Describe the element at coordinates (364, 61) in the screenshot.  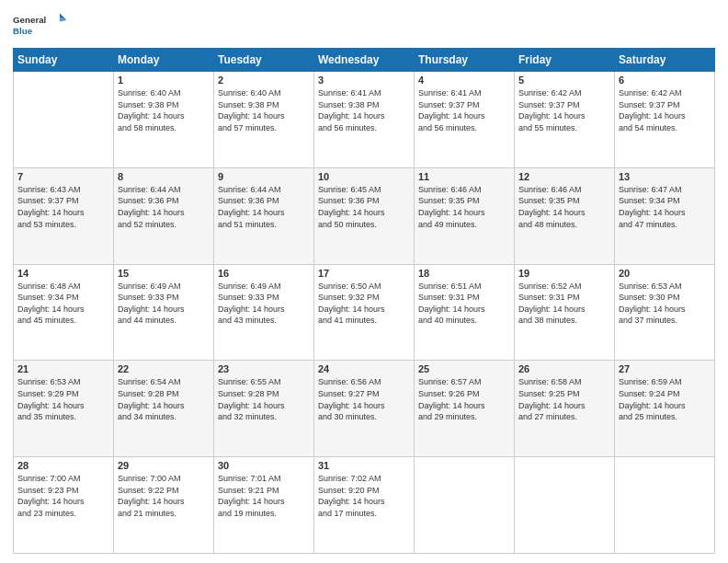
I see `calendar-header: SundayMondayTuesdayWednesdayThursdayFrid…` at that location.